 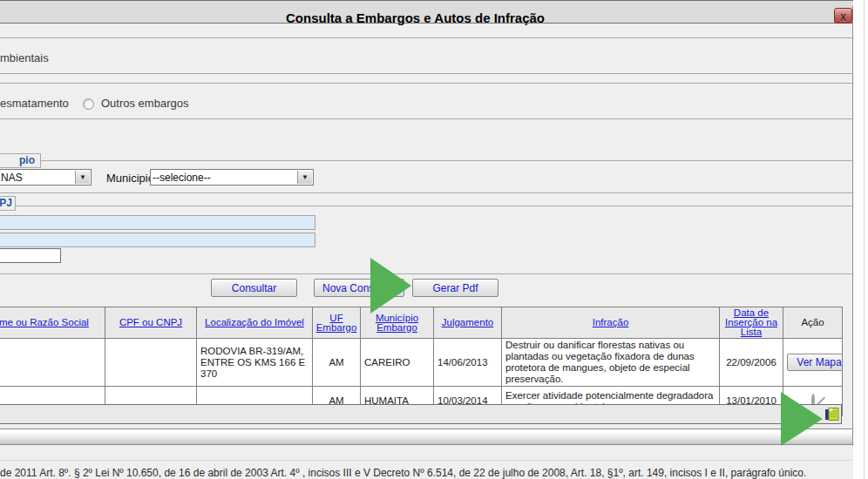 I want to click on legal-footnote: de 2011 Art. 8º. § 2º Lei Nº 10.650, de …, so click(x=403, y=473).